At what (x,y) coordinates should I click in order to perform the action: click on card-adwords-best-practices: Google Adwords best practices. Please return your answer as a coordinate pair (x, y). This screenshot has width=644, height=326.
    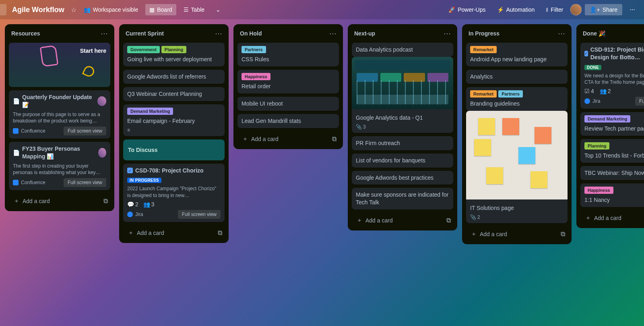
    Looking at the image, I should click on (402, 178).